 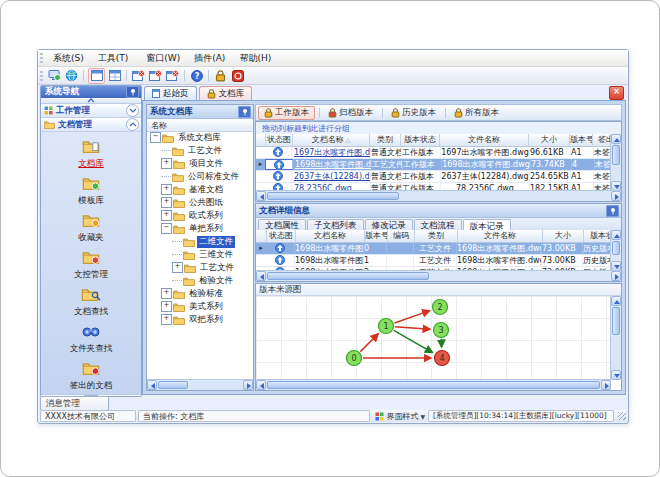 What do you see at coordinates (400, 260) in the screenshot?
I see `cell` at bounding box center [400, 260].